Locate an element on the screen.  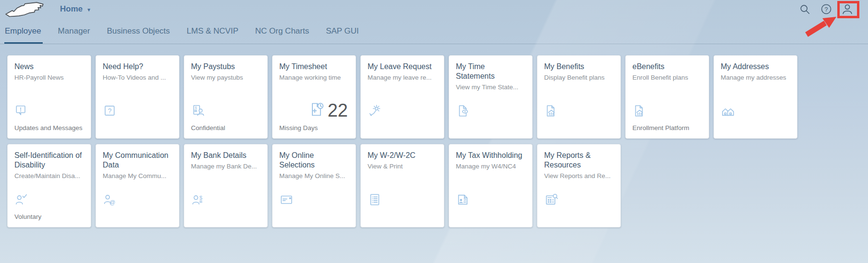
tile-title: My Addresses is located at coordinates (755, 67).